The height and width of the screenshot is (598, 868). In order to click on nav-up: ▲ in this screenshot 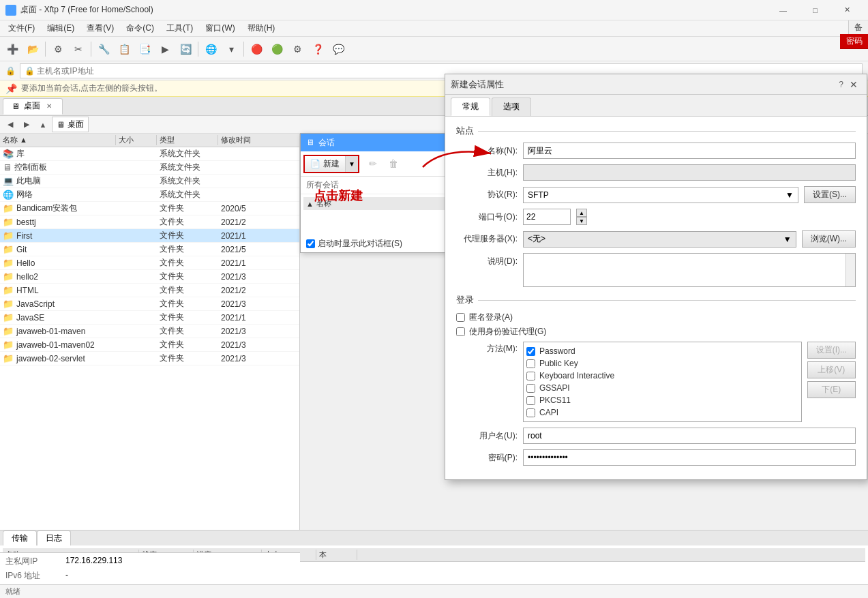, I will do `click(43, 125)`.